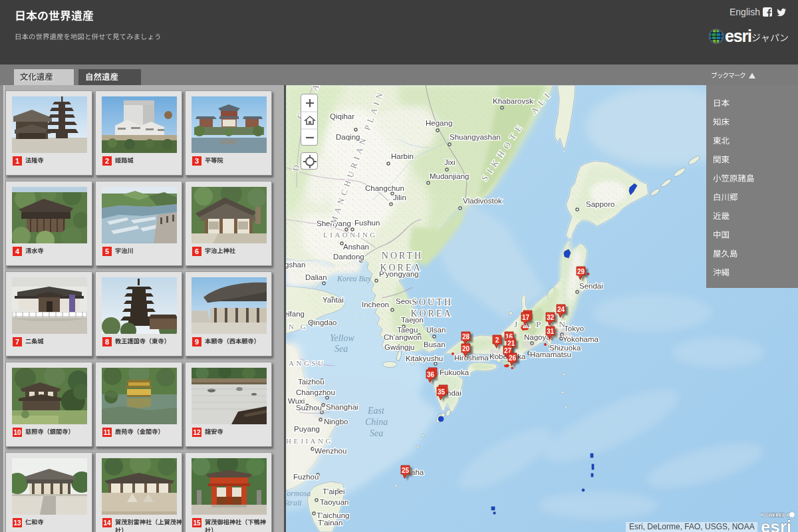  Describe the element at coordinates (342, 338) in the screenshot. I see `svg-text: Yellow` at that location.